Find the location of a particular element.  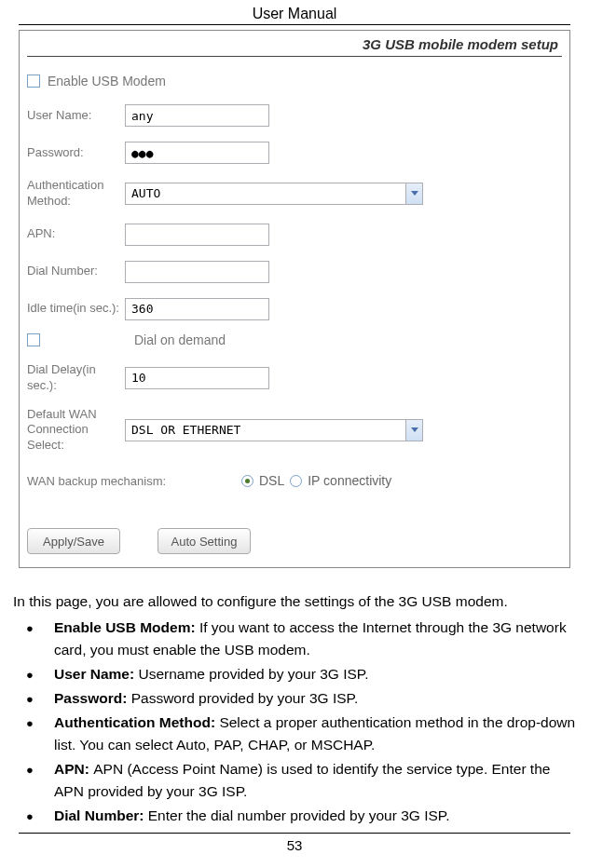

dial-delay-input: 10 is located at coordinates (198, 378).